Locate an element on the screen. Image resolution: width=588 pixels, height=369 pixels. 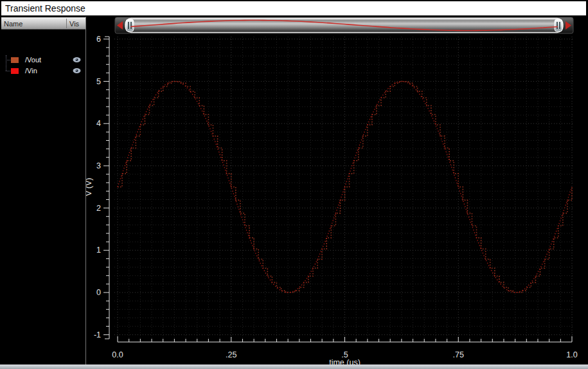
signal-row-vout: /Vout is located at coordinates (44, 60).